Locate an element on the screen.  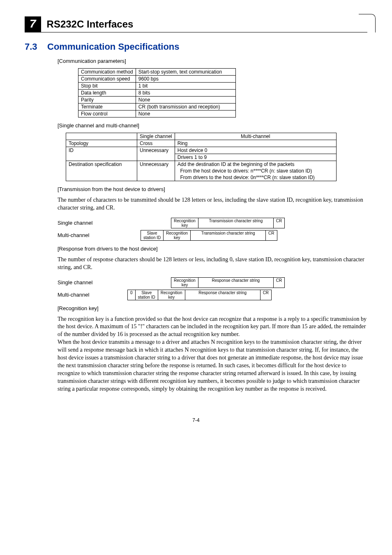
cell: Destination specification is located at coordinates (102, 171).